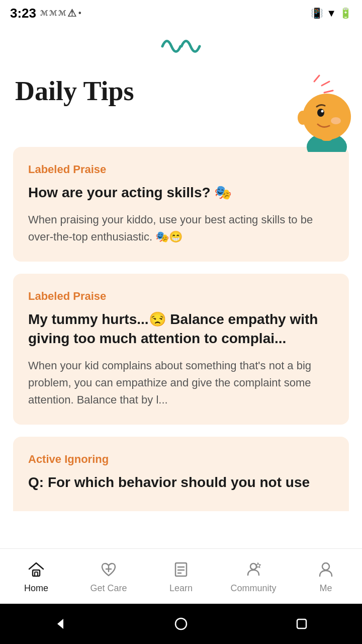  Describe the element at coordinates (109, 570) in the screenshot. I see `heart-icon` at that location.